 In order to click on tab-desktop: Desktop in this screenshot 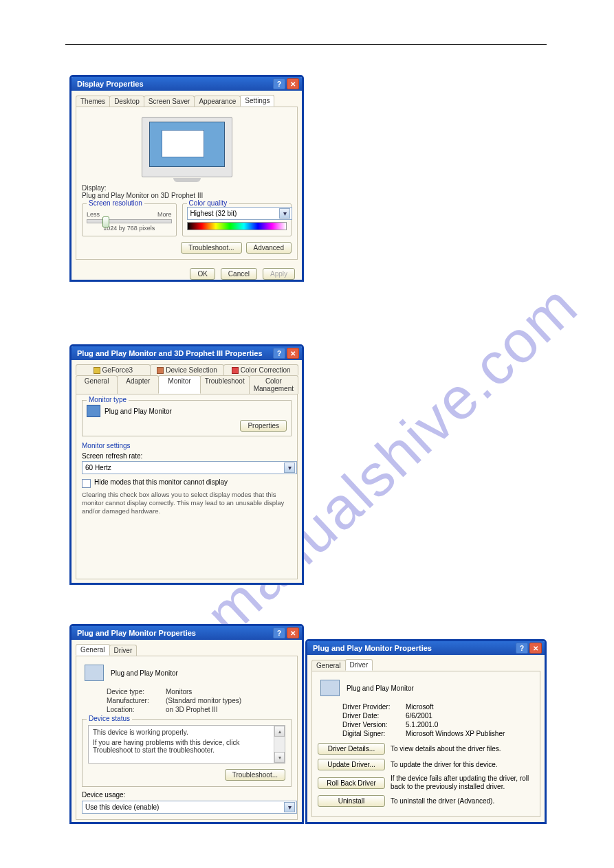, I will do `click(127, 101)`.